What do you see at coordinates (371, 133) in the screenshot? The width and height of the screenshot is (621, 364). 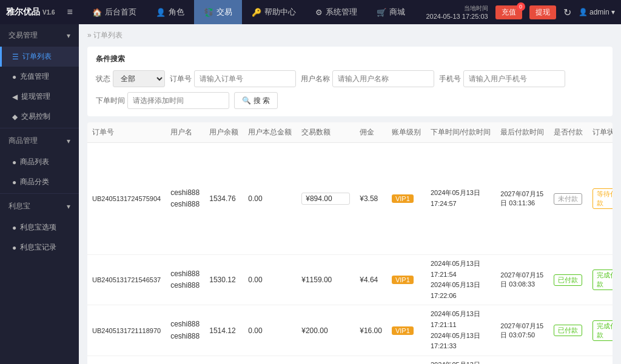 I see `col-commission: 佣金` at bounding box center [371, 133].